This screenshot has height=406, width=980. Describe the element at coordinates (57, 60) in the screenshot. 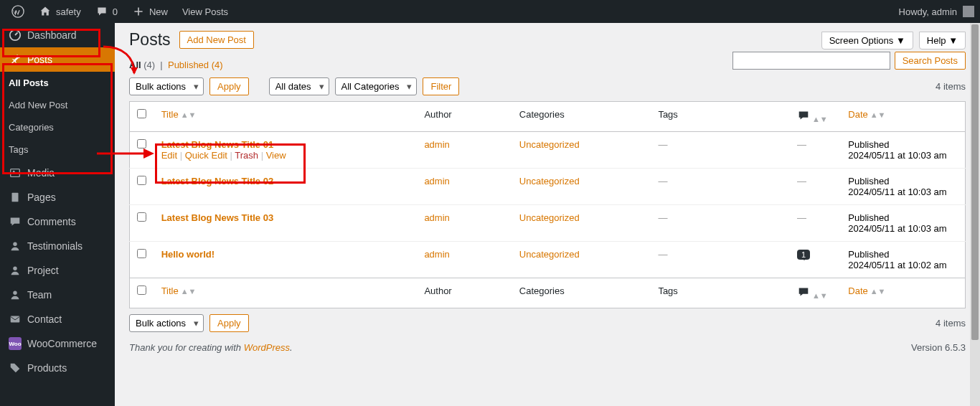

I see `sidebar-item-posts: Posts` at that location.